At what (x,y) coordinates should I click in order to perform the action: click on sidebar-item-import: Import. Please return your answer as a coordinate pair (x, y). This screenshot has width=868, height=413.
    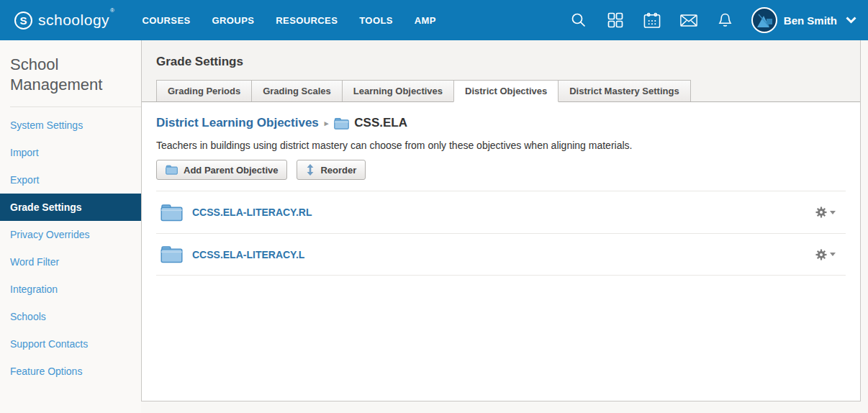
    Looking at the image, I should click on (71, 153).